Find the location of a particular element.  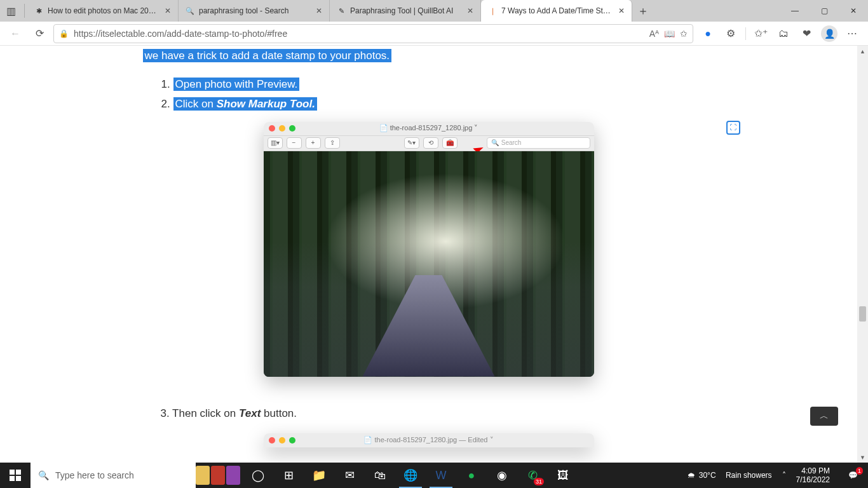

traffic-lights is located at coordinates (282, 128).